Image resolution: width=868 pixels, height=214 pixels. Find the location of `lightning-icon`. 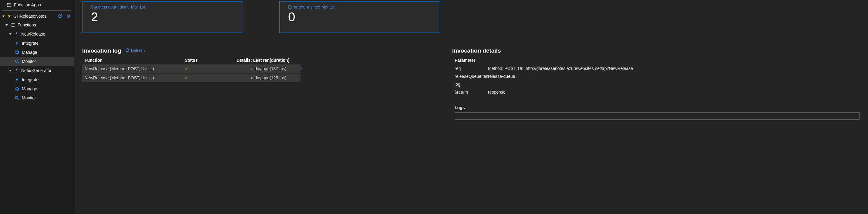

lightning-icon is located at coordinates (9, 16).